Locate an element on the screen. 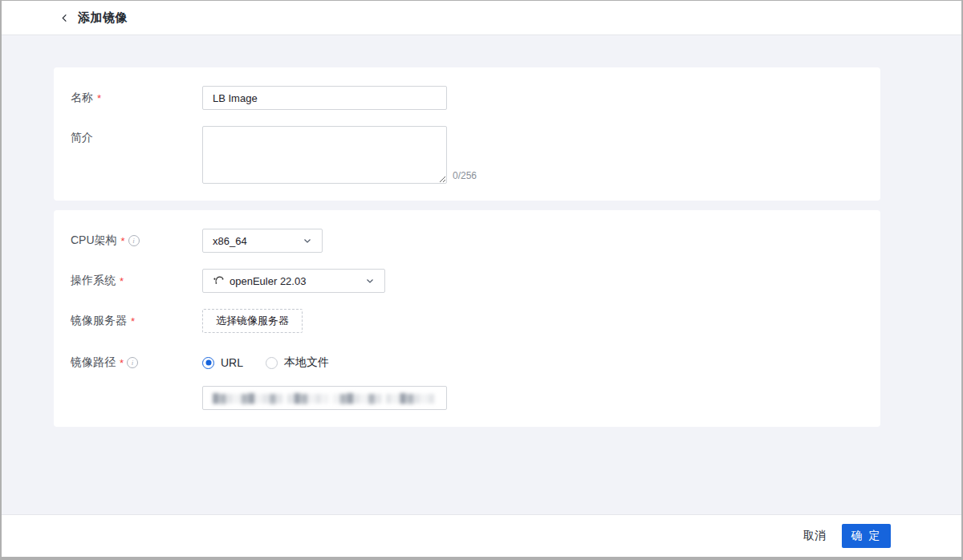 This screenshot has height=560, width=963. radio-unselected-icon is located at coordinates (271, 363).